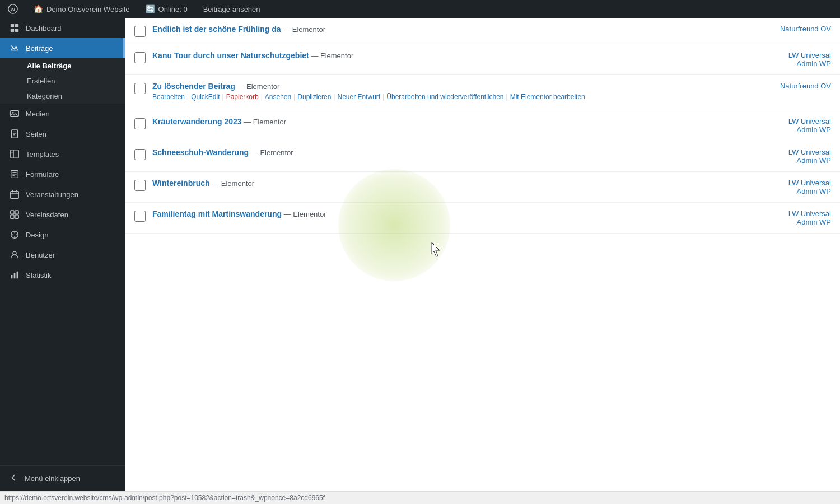 The image size is (840, 504). Describe the element at coordinates (278, 97) in the screenshot. I see `action-ansehen: Ansehen` at that location.